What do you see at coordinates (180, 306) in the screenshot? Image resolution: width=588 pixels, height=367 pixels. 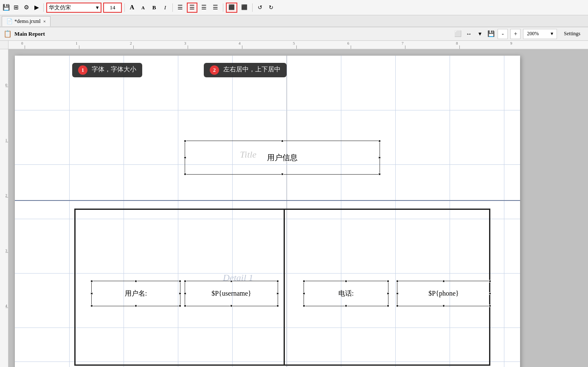 I see `handle-br2` at bounding box center [180, 306].